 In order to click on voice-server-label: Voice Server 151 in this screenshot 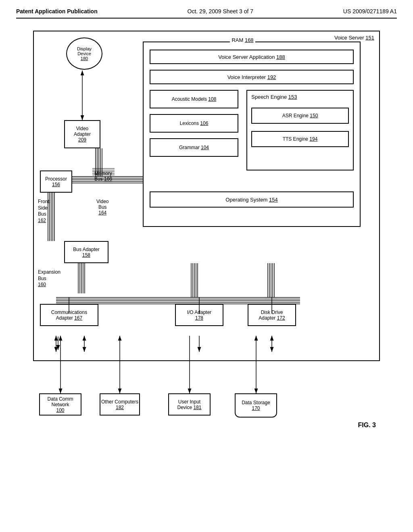, I will do `click(354, 38)`.